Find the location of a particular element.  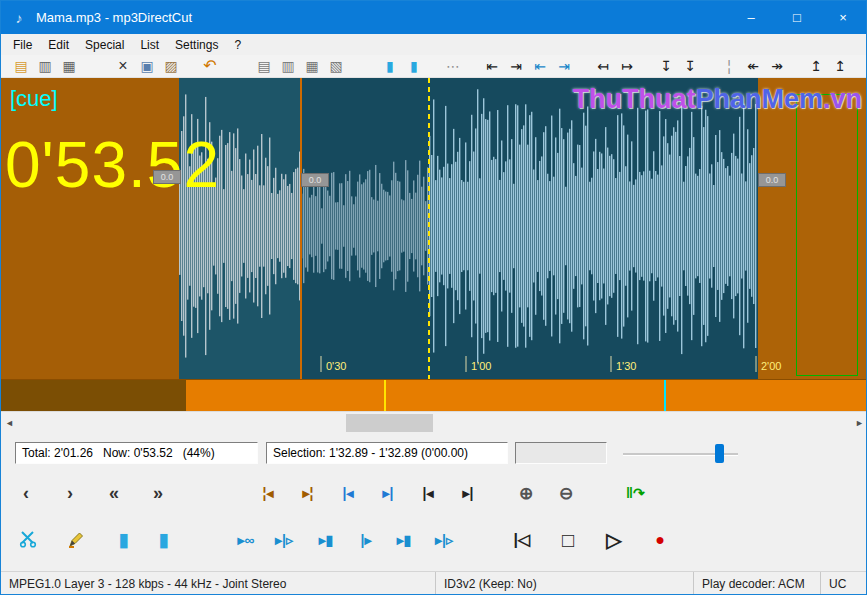

scroll-right-arrow: ► is located at coordinates (859, 423).